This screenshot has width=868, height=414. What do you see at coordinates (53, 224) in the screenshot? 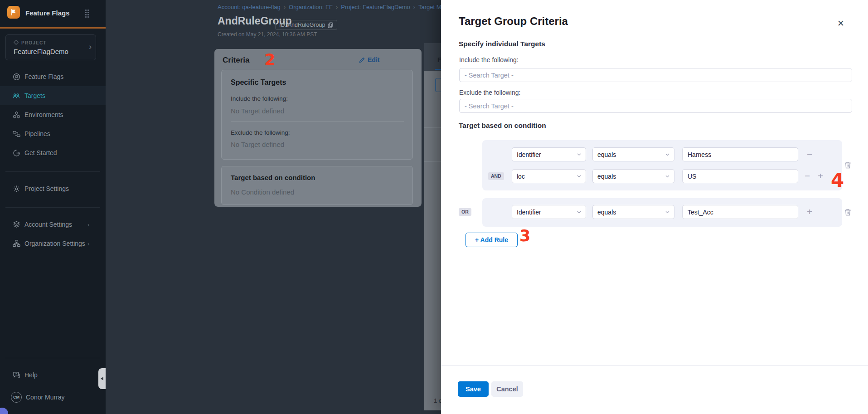
I see `sidebar-item-account-settings: Account Settings ›` at bounding box center [53, 224].